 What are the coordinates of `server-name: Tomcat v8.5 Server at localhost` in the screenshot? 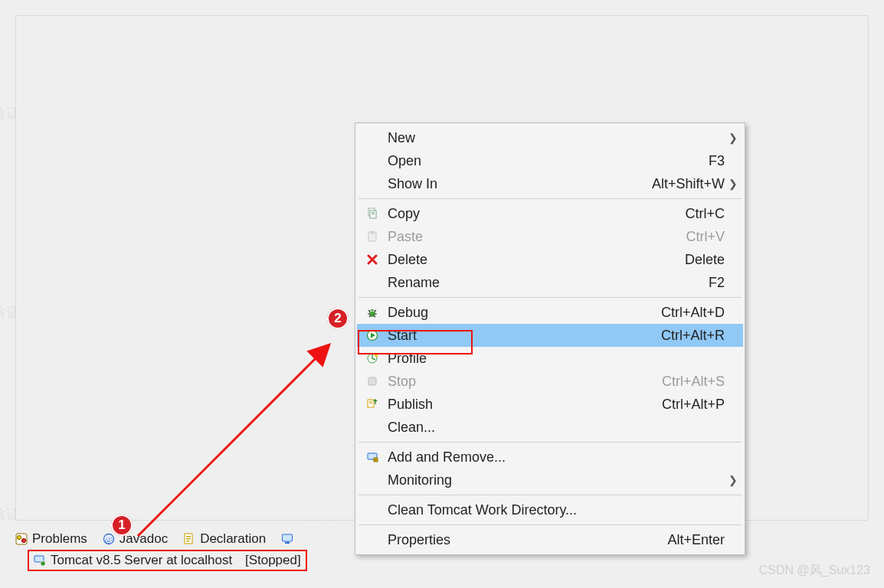 It's located at (141, 560).